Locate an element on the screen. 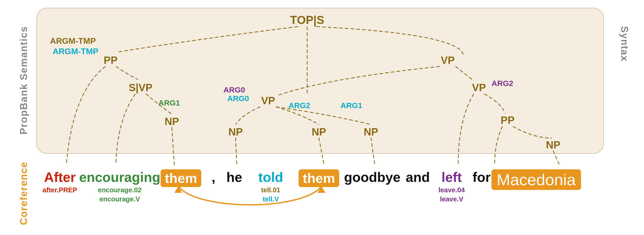  coreference-label: Coreference is located at coordinates (24, 193).